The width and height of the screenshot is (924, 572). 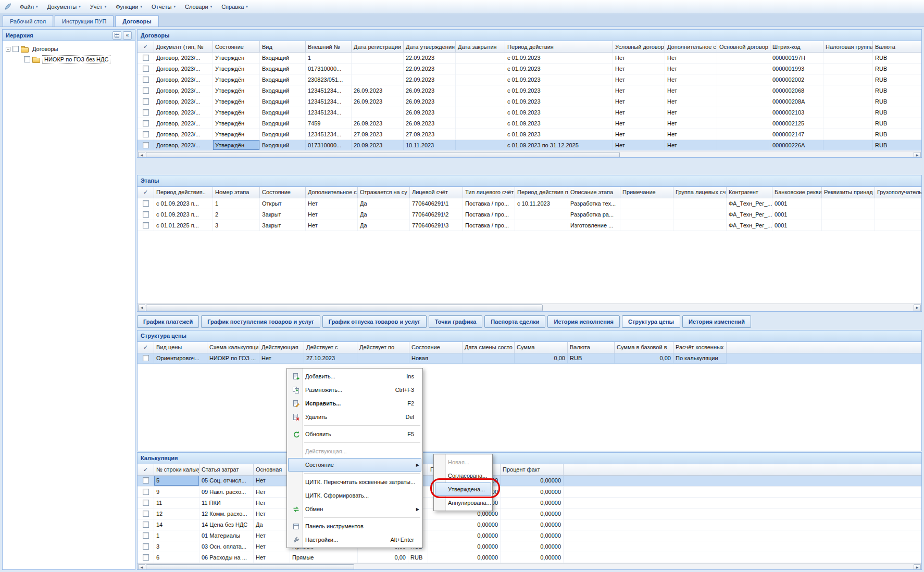 I want to click on menu-item: Настройки...Alt+Enter, so click(x=355, y=540).